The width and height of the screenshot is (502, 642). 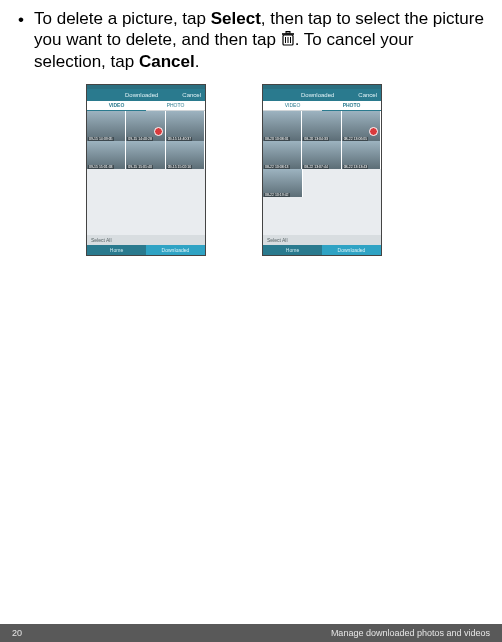 I want to click on thumbnail: 08-20 13:08:31, so click(x=282, y=126).